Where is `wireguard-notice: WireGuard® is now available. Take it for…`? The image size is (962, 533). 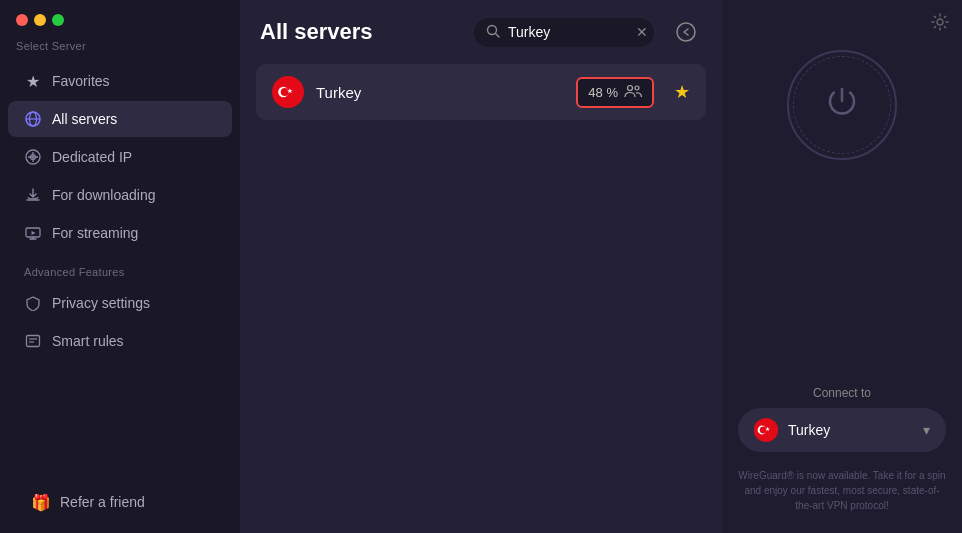
wireguard-notice: WireGuard® is now available. Take it for… is located at coordinates (842, 490).